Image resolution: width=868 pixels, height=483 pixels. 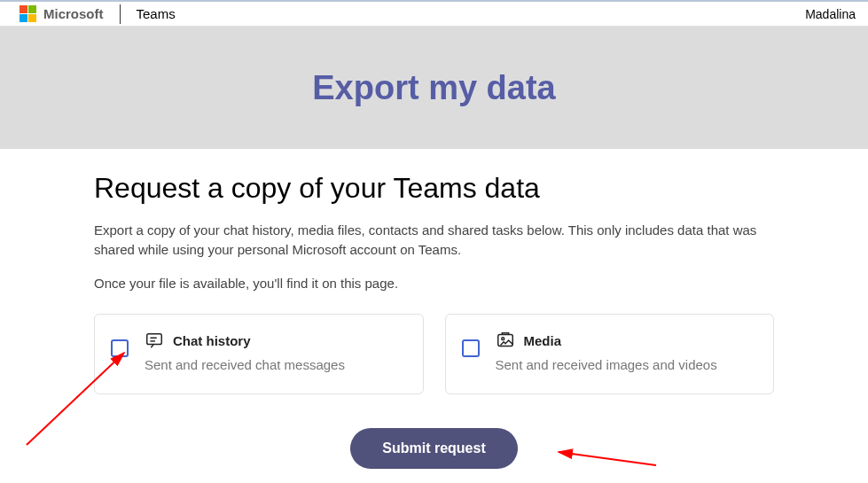 What do you see at coordinates (434, 13) in the screenshot?
I see `top-bar: Microsoft Teams Madalina` at bounding box center [434, 13].